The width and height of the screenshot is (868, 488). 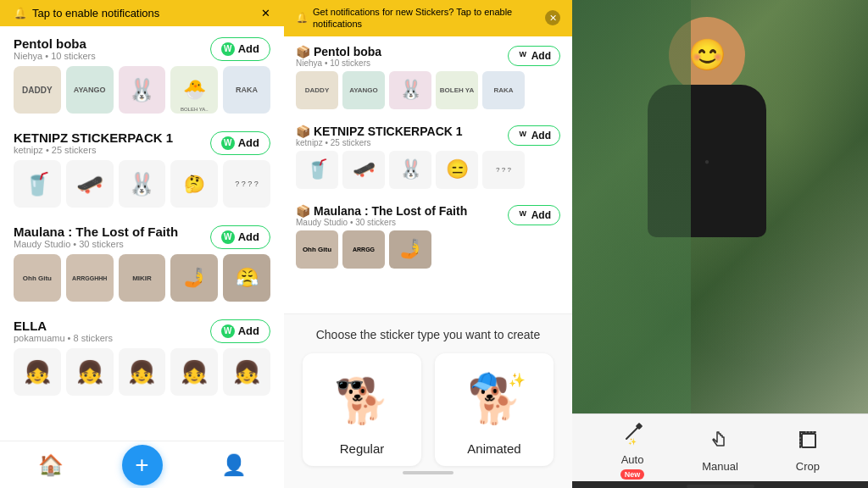 What do you see at coordinates (241, 143) in the screenshot?
I see `add-button-2: W Add` at bounding box center [241, 143].